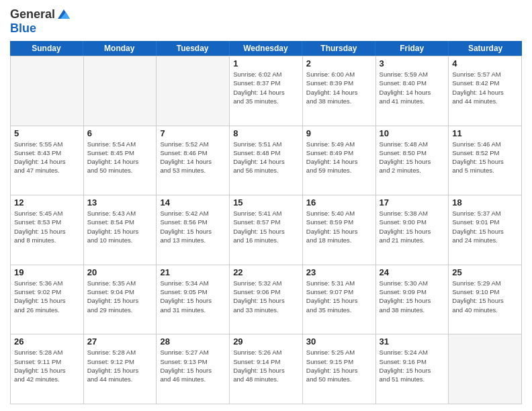 This screenshot has height=411, width=532. What do you see at coordinates (47, 240) in the screenshot?
I see `cell-line: and 8 minutes.` at bounding box center [47, 240].